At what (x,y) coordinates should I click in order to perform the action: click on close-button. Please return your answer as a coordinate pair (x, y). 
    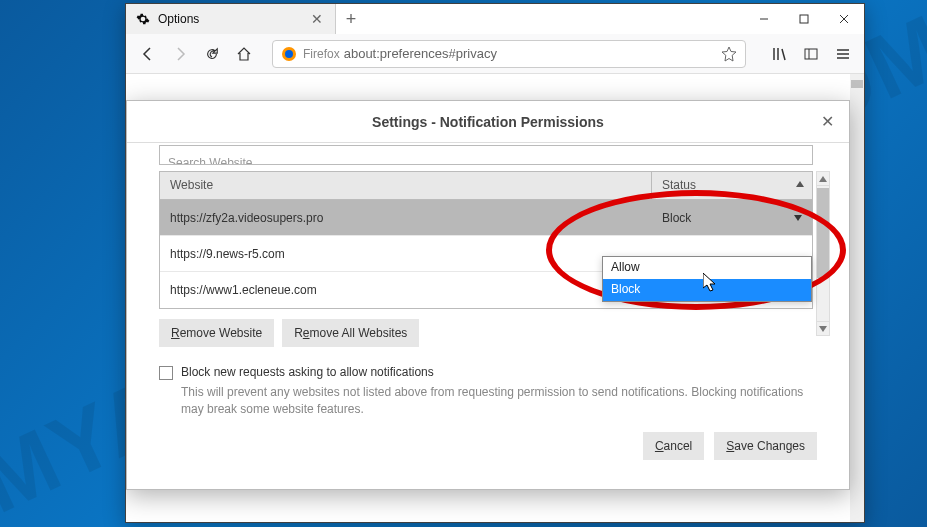
    Looking at the image, I should click on (844, 19).